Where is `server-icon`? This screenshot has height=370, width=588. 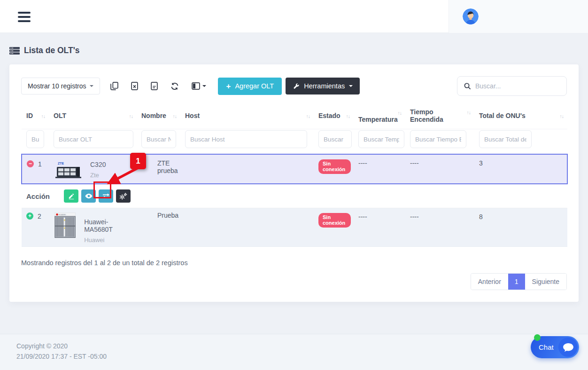 server-icon is located at coordinates (15, 51).